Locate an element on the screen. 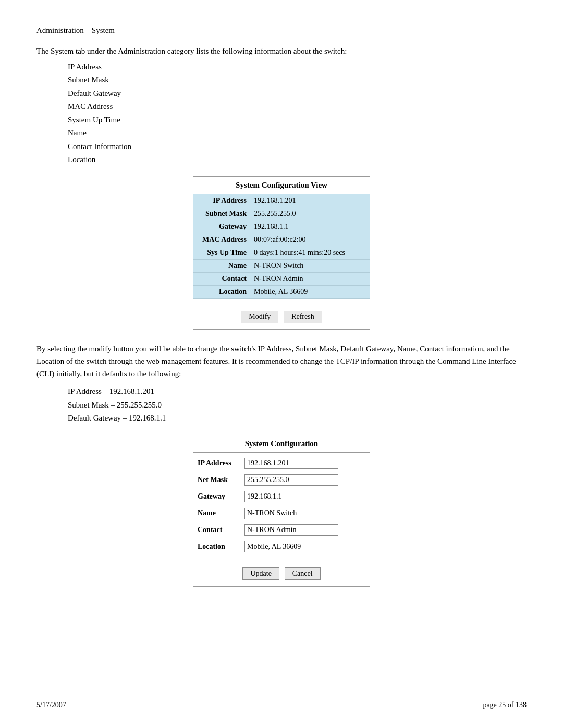 The height and width of the screenshot is (728, 563). view-box-title: System Configuration View is located at coordinates (282, 186).